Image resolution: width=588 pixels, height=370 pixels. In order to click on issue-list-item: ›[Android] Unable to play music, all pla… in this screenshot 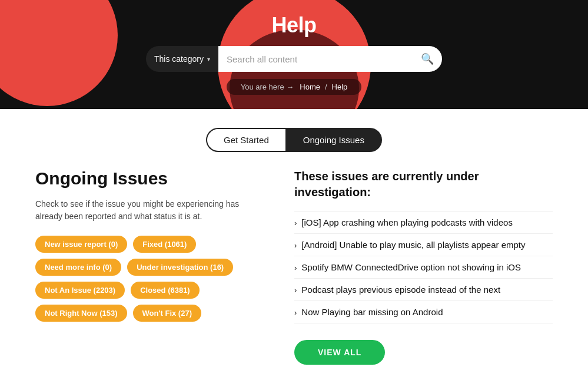, I will do `click(424, 245)`.